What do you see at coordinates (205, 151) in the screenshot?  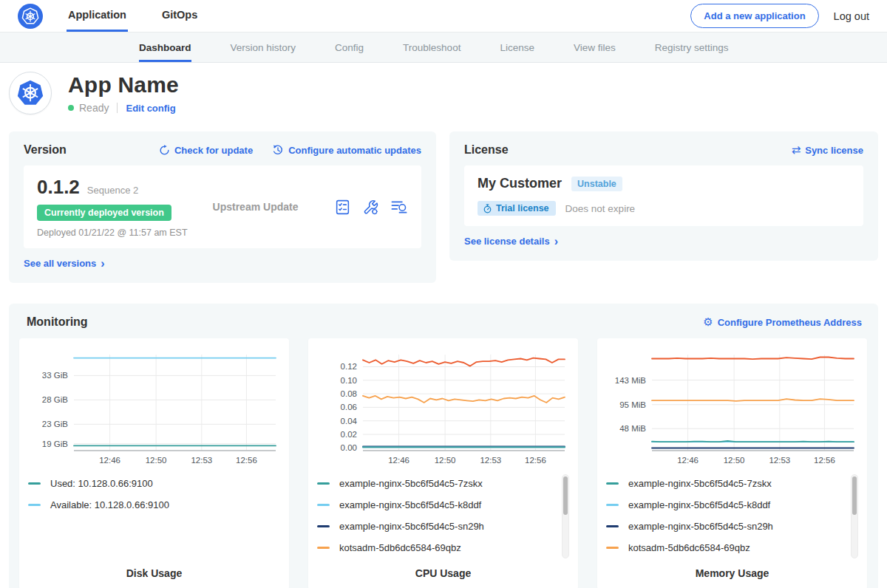 I see `check-for-update-link: Check for update` at bounding box center [205, 151].